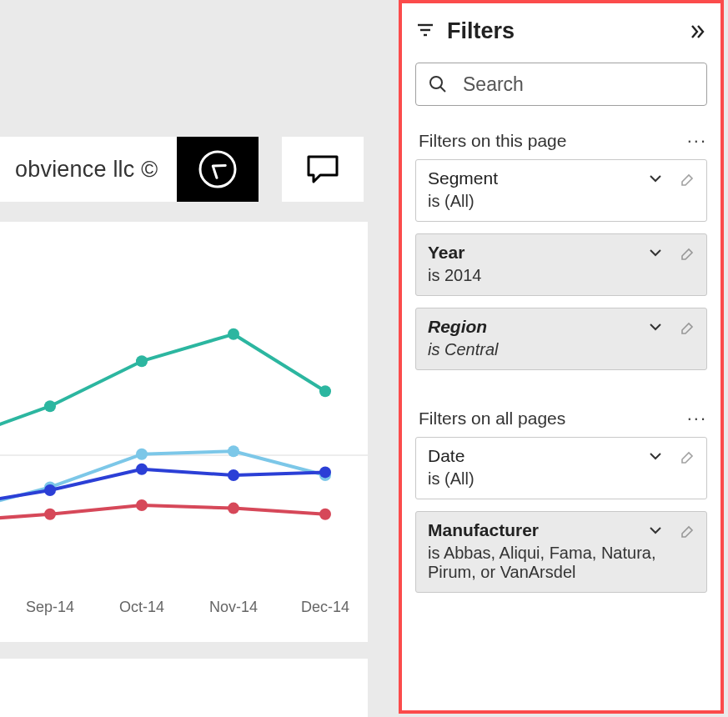  What do you see at coordinates (698, 32) in the screenshot?
I see `collapse-pane-button` at bounding box center [698, 32].